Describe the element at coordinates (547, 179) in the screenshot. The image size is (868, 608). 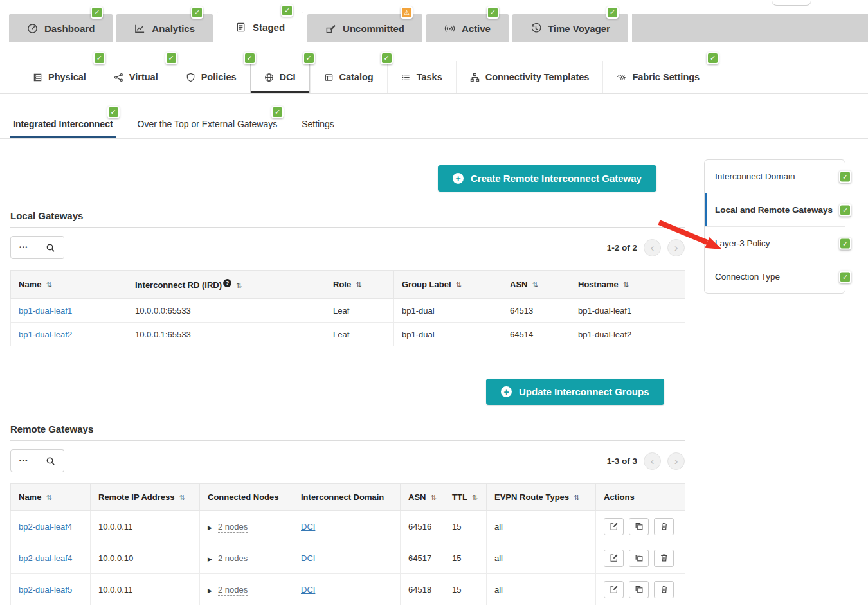
I see `create-remote-interconnect-gateway-button: + Create Remote Interconnect Gateway` at that location.